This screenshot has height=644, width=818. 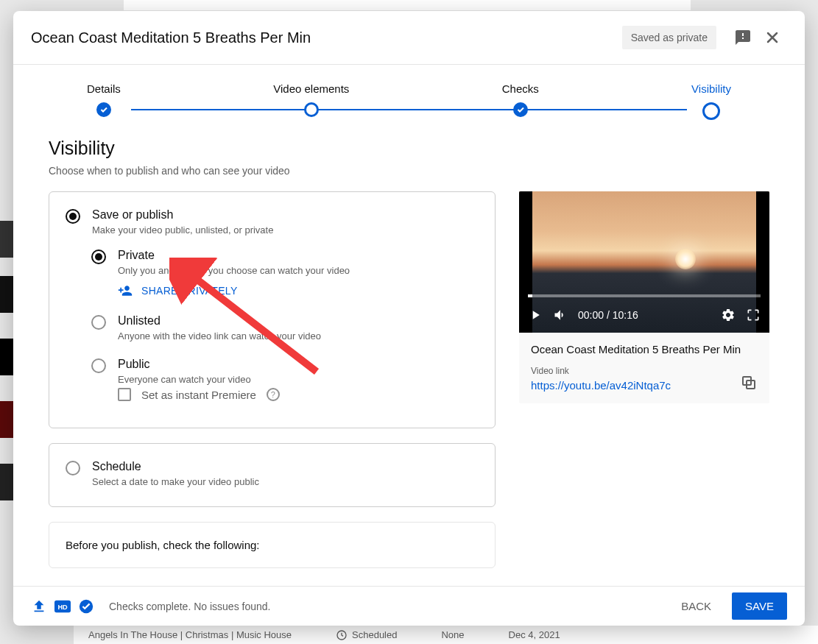 What do you see at coordinates (644, 297) in the screenshot?
I see `video-preview: 00:00 / 10:16 Ocean Coast Meditation 5 B…` at bounding box center [644, 297].